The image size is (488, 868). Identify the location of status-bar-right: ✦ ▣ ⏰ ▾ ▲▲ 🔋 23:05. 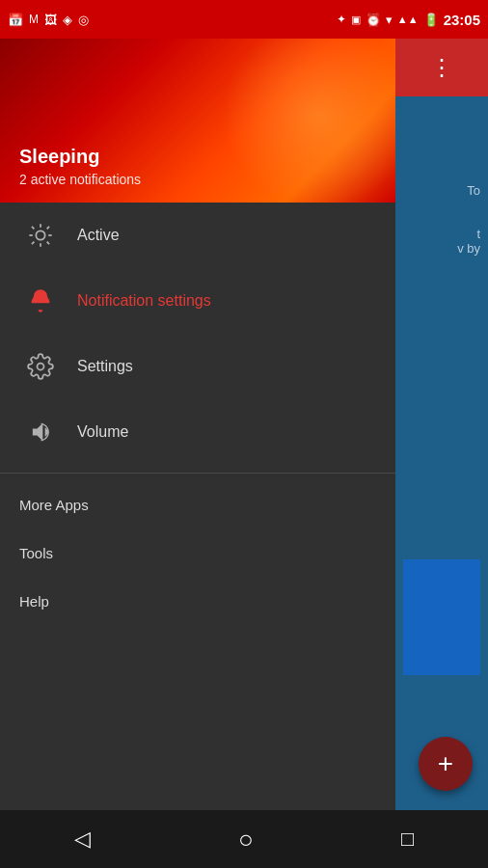
(409, 19).